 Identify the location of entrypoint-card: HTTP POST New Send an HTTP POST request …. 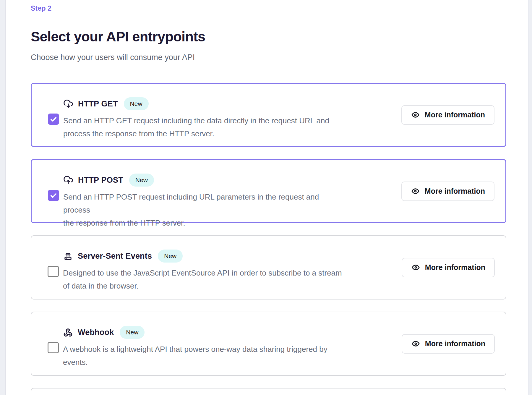
(268, 191).